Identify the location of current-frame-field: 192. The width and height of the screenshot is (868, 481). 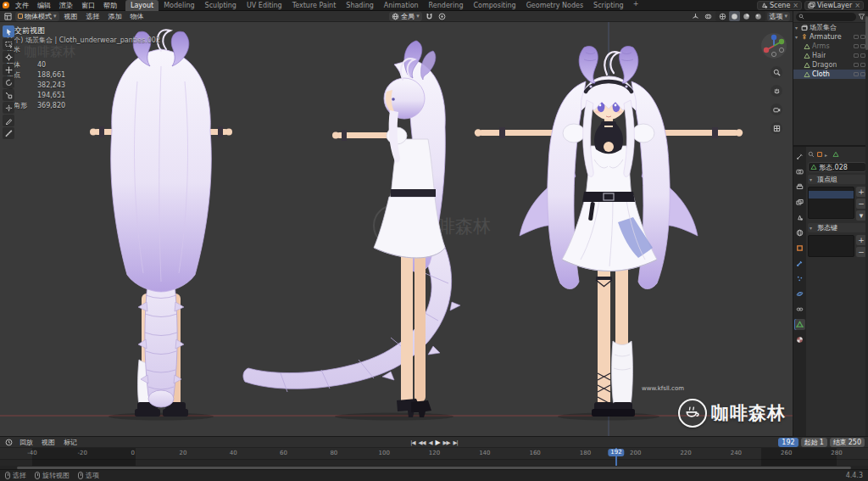
(788, 443).